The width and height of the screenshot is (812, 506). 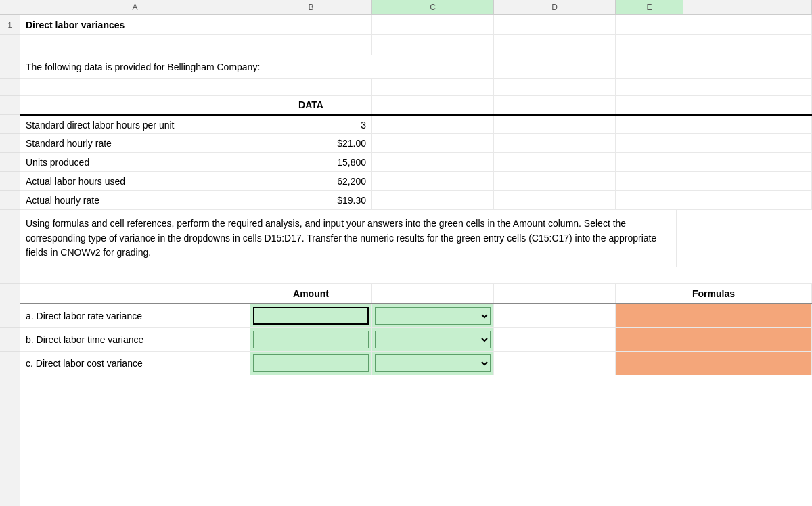 I want to click on bt-amount-a, so click(x=311, y=316).